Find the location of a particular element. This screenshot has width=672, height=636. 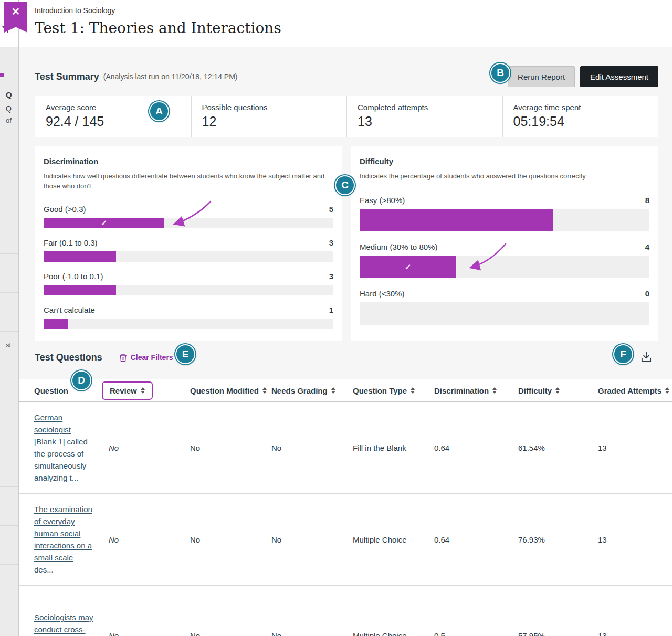

stat-completed-attempts: Completed attempts13 is located at coordinates (424, 116).